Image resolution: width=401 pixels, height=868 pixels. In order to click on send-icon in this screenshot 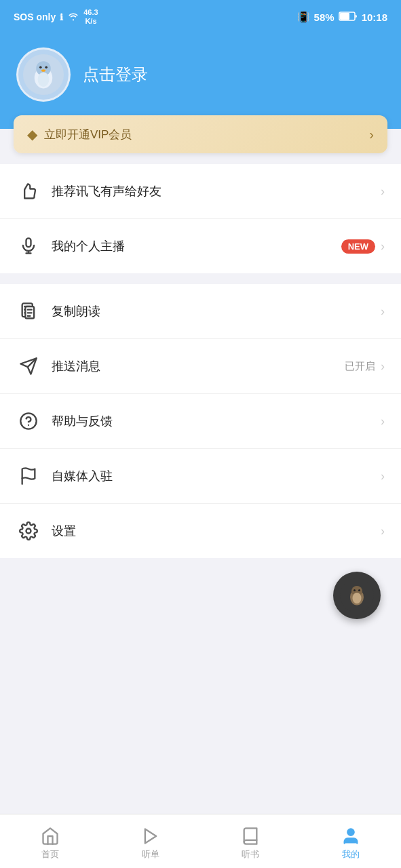, I will do `click(28, 366)`.